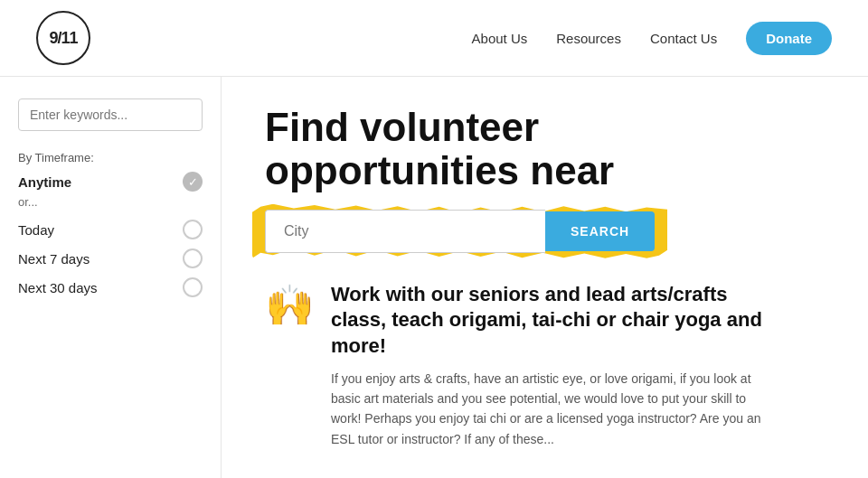 The height and width of the screenshot is (478, 868). What do you see at coordinates (684, 38) in the screenshot?
I see `nav-contact-us: Contact Us` at bounding box center [684, 38].